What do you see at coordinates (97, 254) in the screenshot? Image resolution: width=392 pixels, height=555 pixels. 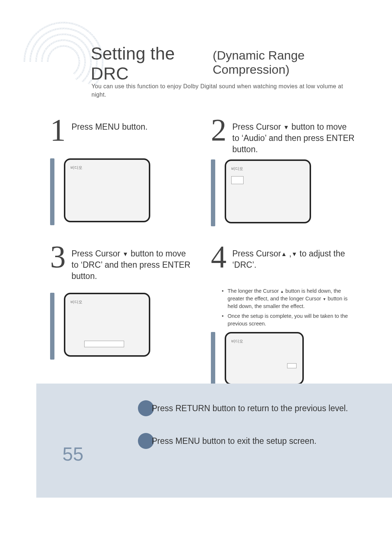 I see `step-3-text-pre: Press Cursor` at bounding box center [97, 254].